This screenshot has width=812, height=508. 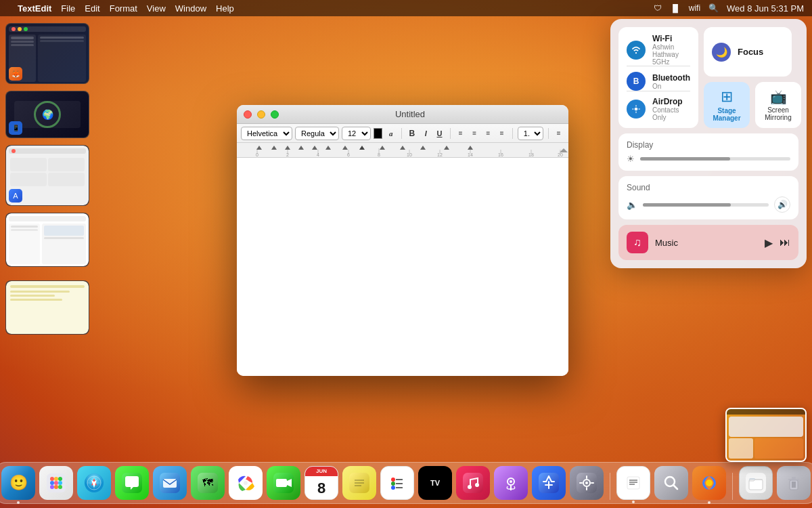 I want to click on align-left-btn: ≡, so click(x=461, y=133).